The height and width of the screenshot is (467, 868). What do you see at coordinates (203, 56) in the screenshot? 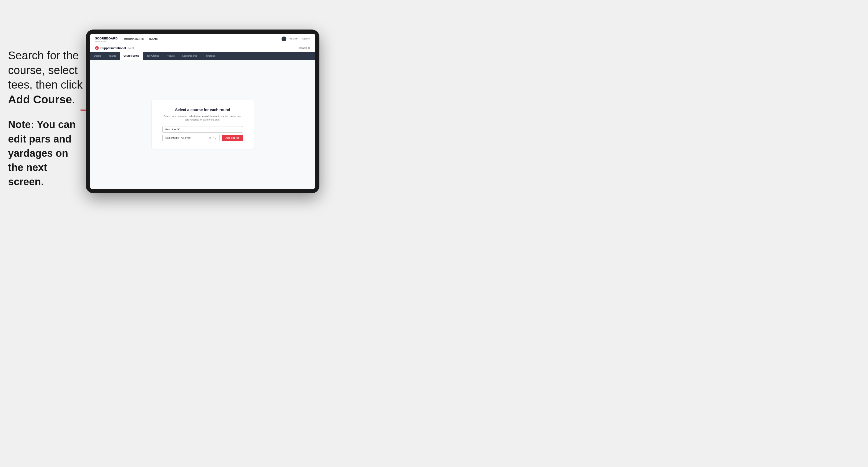
I see `tab-navigation: Details Teams Course Setup Tee Groups Re…` at bounding box center [203, 56].